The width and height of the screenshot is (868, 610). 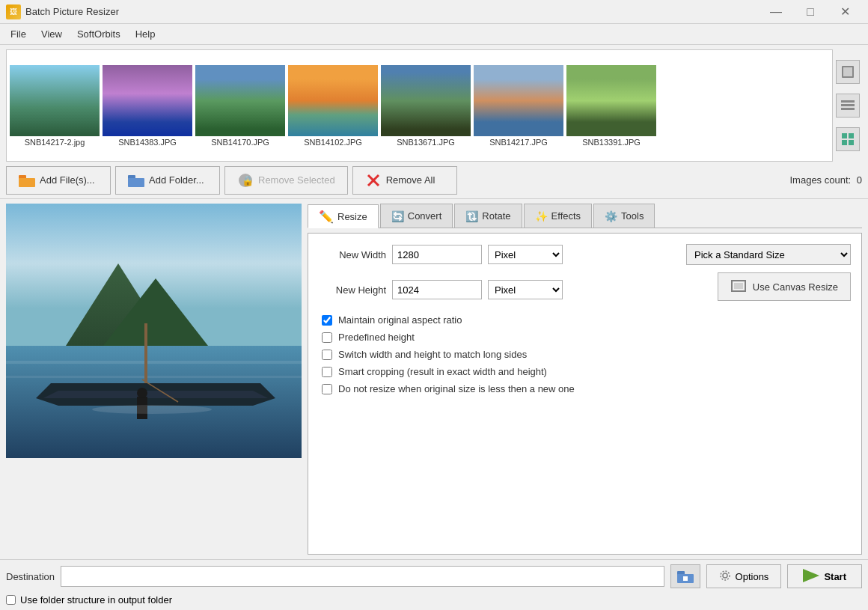 What do you see at coordinates (753, 576) in the screenshot?
I see `options-label: Options` at bounding box center [753, 576].